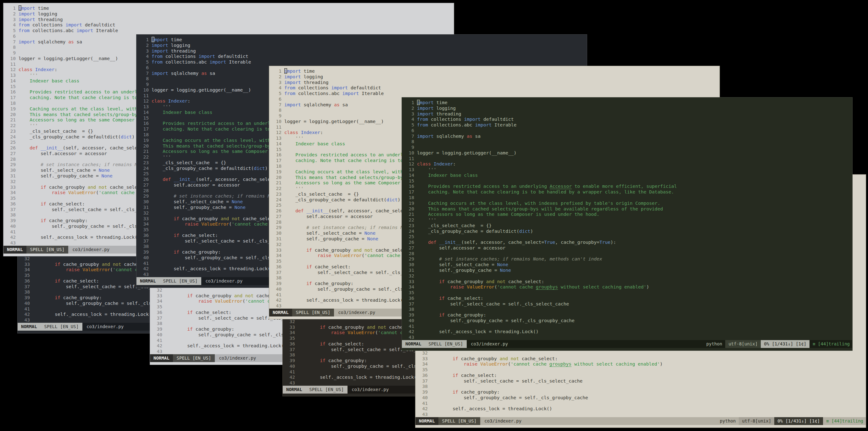 The height and width of the screenshot is (431, 868). What do you see at coordinates (277, 132) in the screenshot?
I see `line-number: 12` at bounding box center [277, 132].